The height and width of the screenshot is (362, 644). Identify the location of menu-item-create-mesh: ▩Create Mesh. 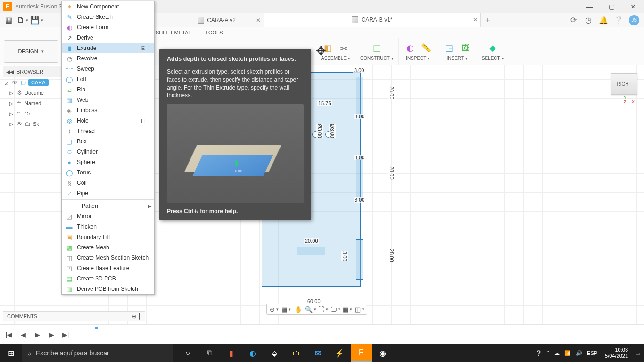
(108, 247).